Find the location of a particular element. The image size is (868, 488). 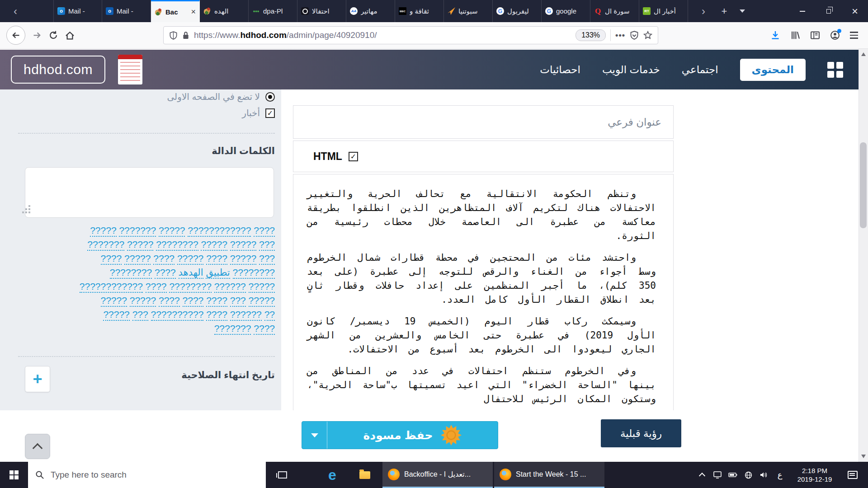

browser-tab: dpa-Pl is located at coordinates (273, 11).